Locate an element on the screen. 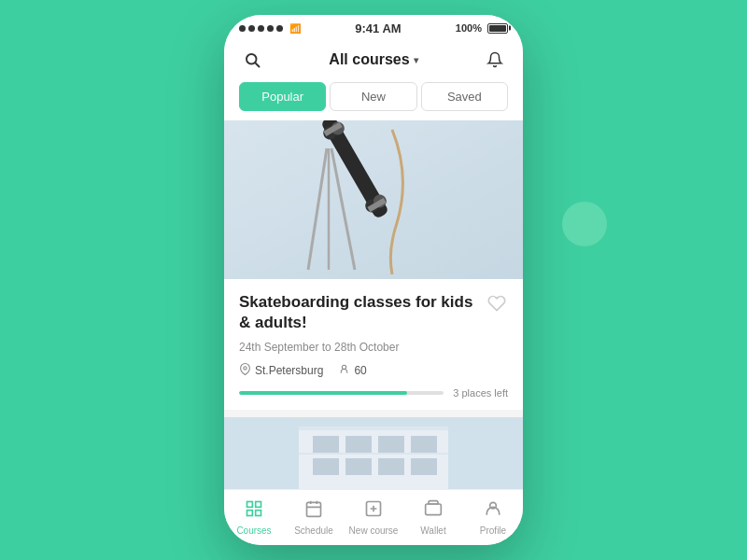 The image size is (747, 560). nav-new-course: New course is located at coordinates (374, 517).